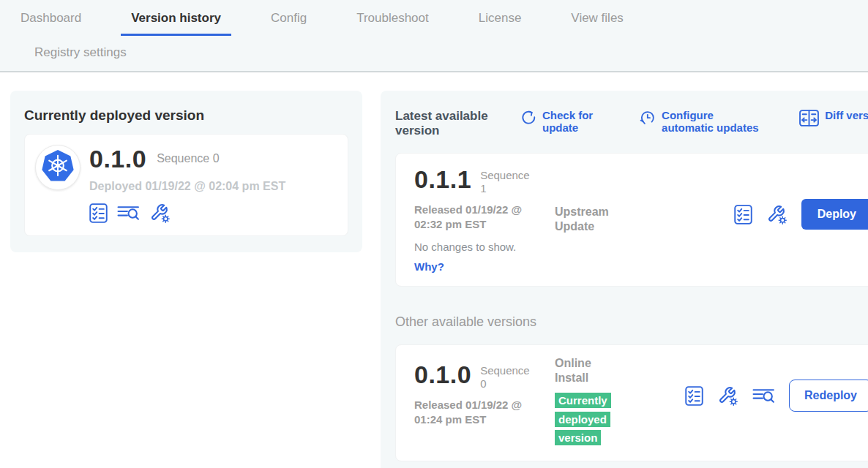 Image resolution: width=868 pixels, height=468 pixels. What do you see at coordinates (58, 167) in the screenshot?
I see `app-logo` at bounding box center [58, 167].